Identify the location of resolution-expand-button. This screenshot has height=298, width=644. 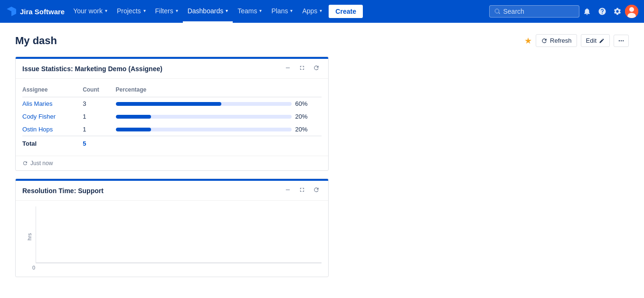
(302, 191).